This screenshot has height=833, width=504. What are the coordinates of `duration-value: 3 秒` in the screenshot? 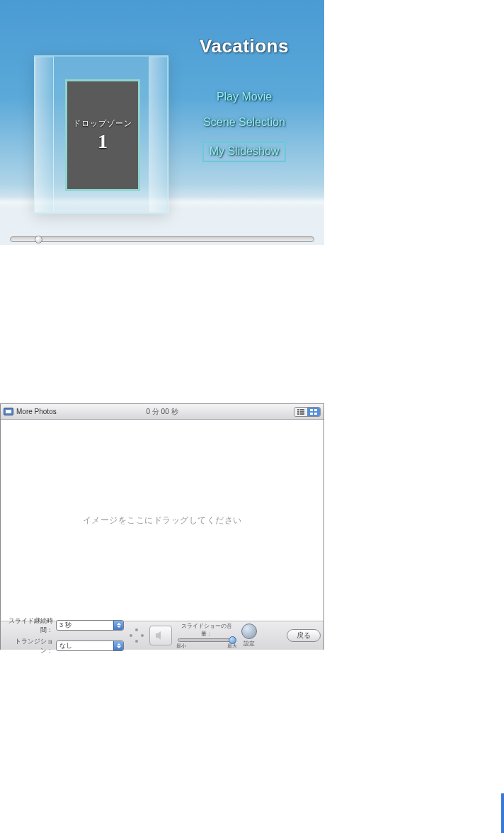 It's located at (65, 626).